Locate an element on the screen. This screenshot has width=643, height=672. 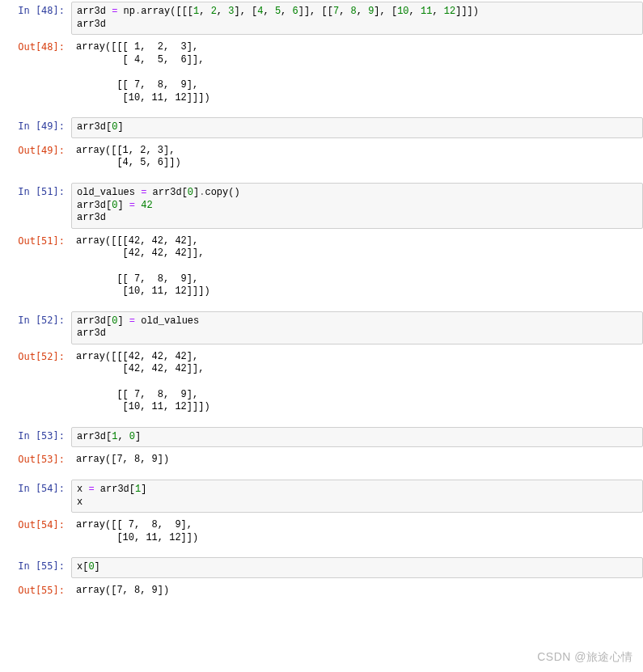
code-input: x = arr3d[1] x is located at coordinates (357, 497).